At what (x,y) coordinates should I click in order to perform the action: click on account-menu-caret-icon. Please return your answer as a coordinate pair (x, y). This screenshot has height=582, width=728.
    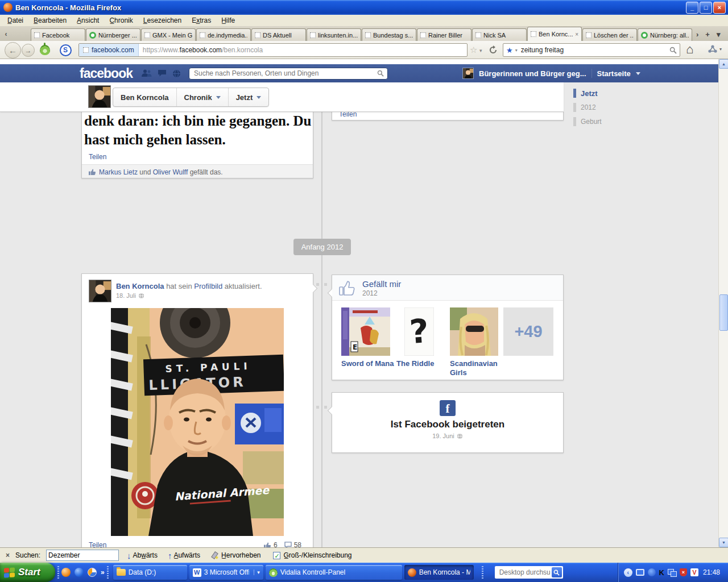
    Looking at the image, I should click on (638, 75).